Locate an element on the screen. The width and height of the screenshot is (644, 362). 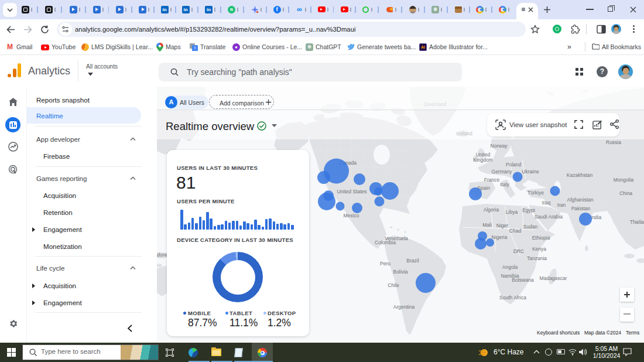
svg-text: Niger is located at coordinates (502, 226).